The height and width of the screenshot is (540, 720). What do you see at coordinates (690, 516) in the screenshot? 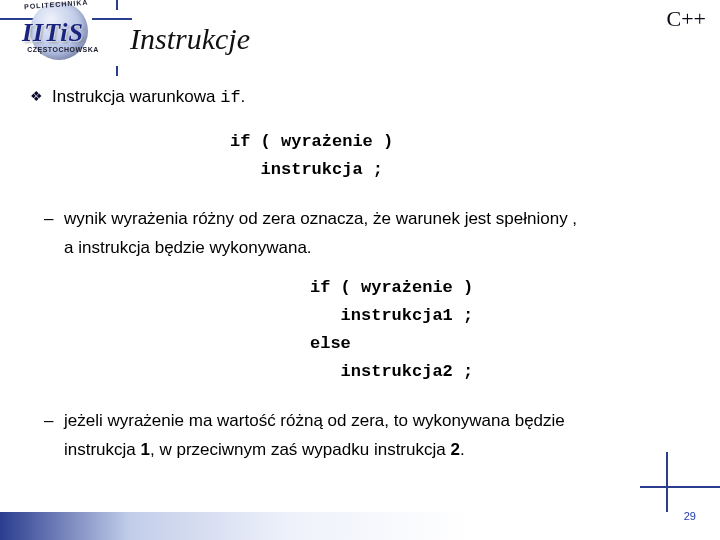
I see `page-number: 29` at bounding box center [690, 516].